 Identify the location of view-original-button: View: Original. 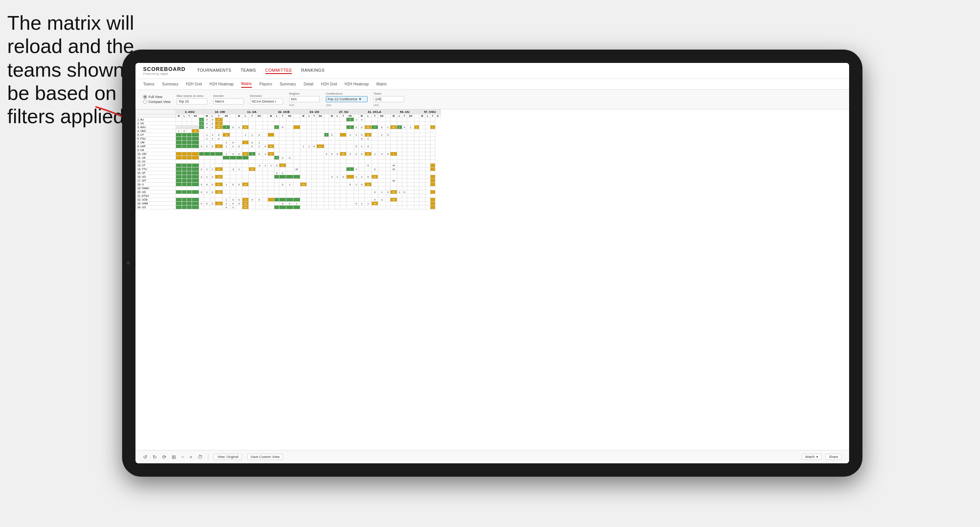
(227, 457).